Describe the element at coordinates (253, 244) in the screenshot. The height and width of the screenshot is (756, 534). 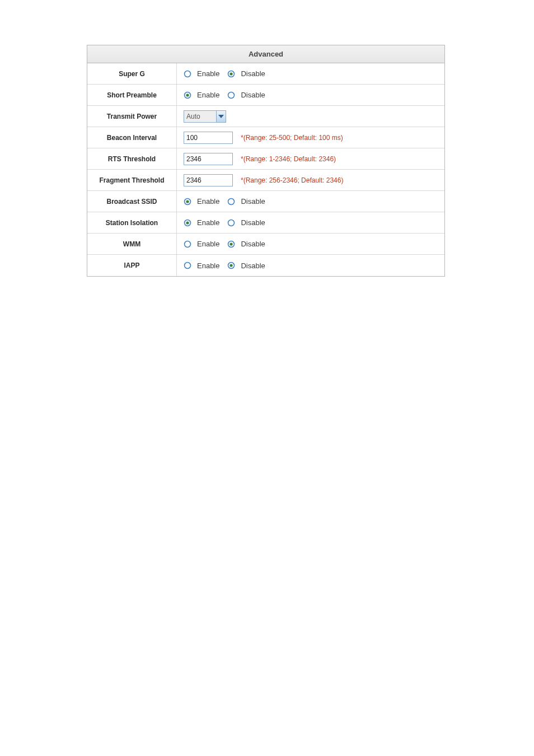
I see `wmm-disable-label: Disable` at that location.